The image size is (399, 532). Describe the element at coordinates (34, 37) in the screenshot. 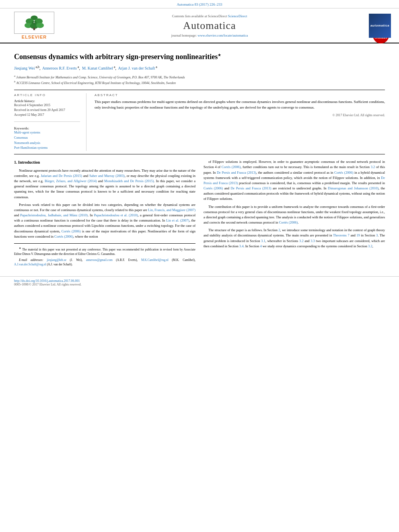

I see `elsevier-brand-text: ELSEVIER` at that location.